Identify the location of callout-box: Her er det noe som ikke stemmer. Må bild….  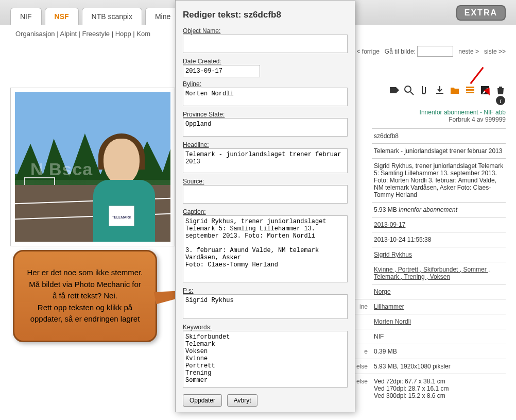
(85, 296).